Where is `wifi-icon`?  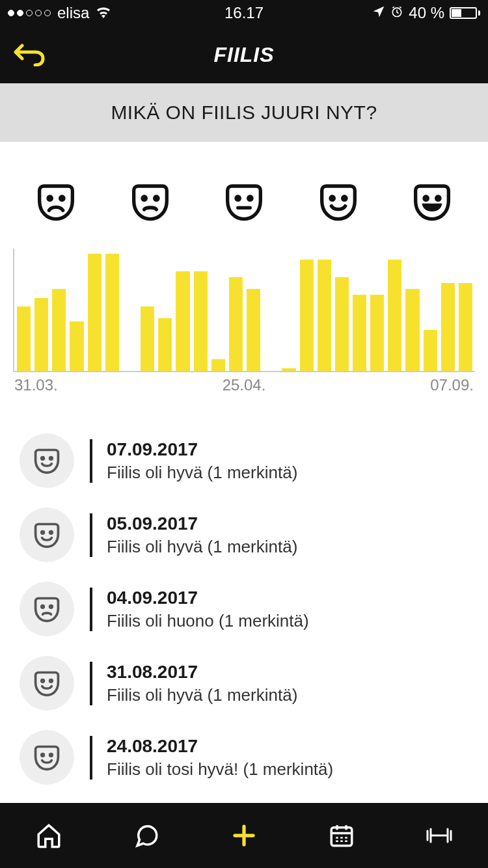
wifi-icon is located at coordinates (103, 13).